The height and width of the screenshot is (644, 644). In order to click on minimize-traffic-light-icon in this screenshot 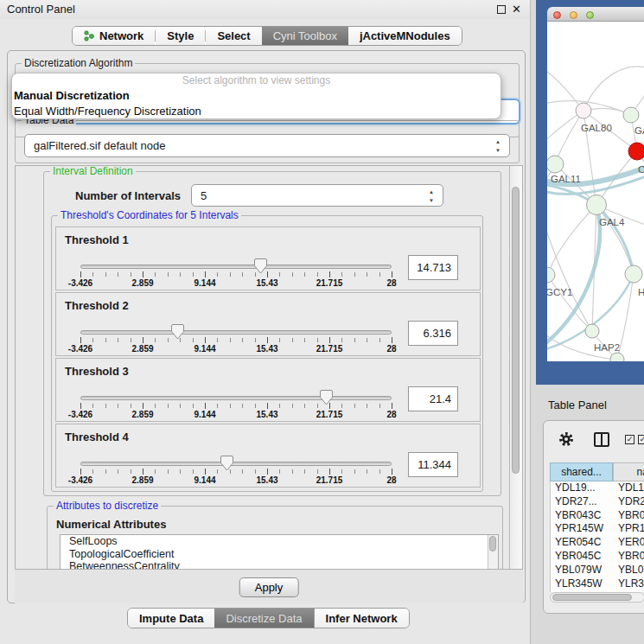, I will do `click(574, 16)`.